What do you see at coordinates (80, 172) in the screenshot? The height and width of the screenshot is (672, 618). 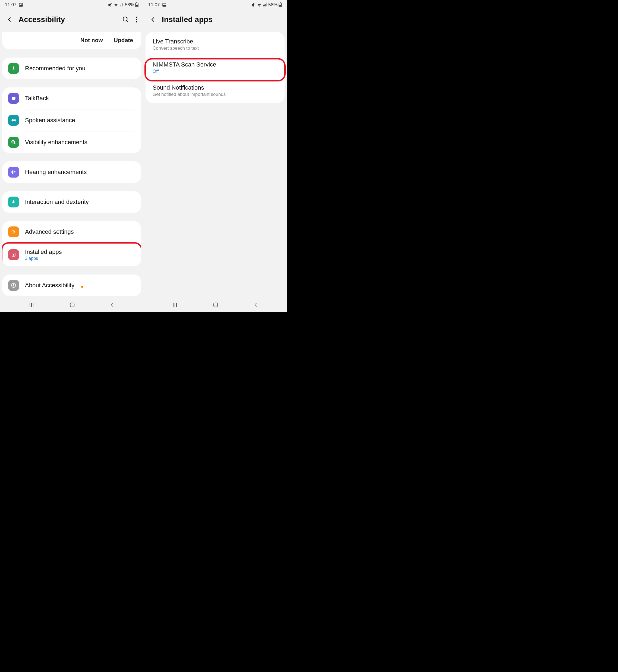 I see `row-label: Hearing enhancements` at bounding box center [80, 172].